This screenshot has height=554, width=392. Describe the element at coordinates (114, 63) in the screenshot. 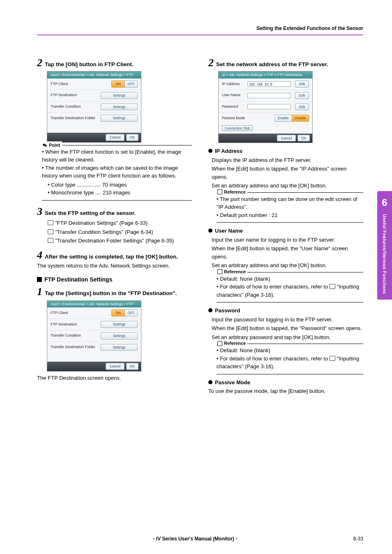

I see `step-2-row: 2 Tap the [ON] button in FTP Client.` at that location.